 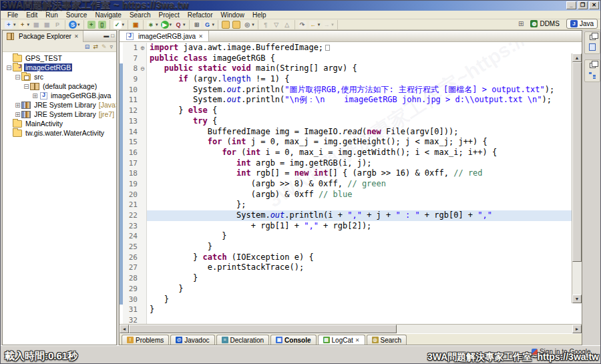 I want to click on scroll-up-icon: ▲, so click(x=577, y=57).